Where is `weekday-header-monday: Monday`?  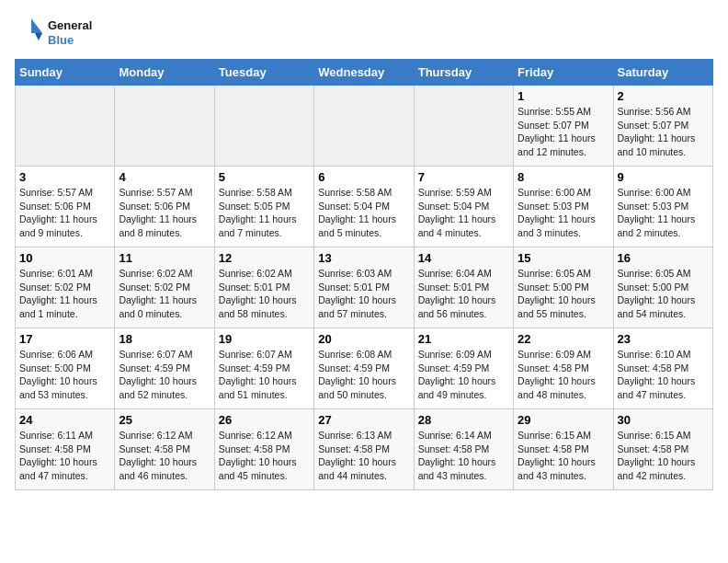
weekday-header-monday: Monday is located at coordinates (165, 73).